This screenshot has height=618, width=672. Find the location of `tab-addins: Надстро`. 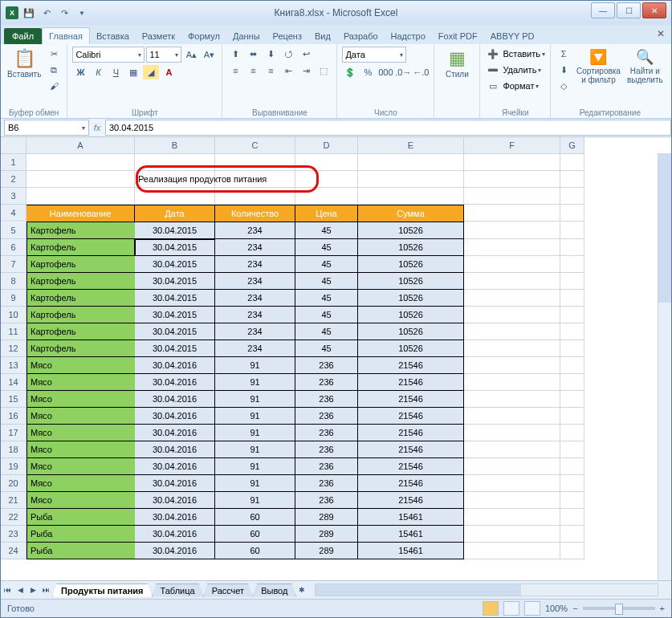

tab-addins: Надстро is located at coordinates (408, 36).